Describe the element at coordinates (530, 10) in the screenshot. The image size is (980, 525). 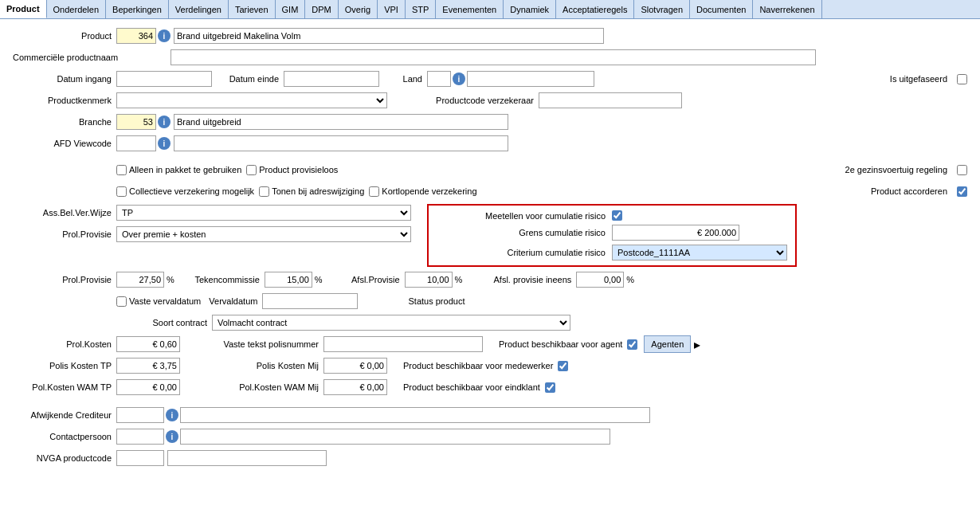
I see `tab-dynamiek: Dynamiek` at that location.